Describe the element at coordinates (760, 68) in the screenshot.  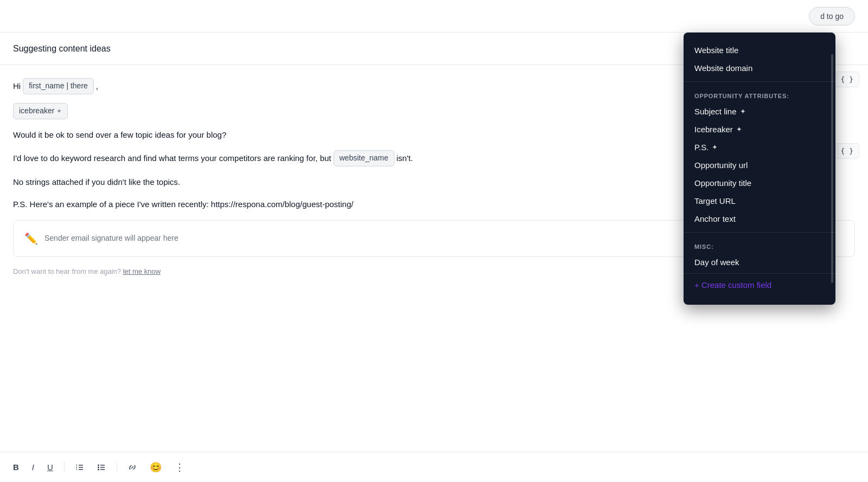
I see `dropdown-item-website-domain: Website domain` at that location.